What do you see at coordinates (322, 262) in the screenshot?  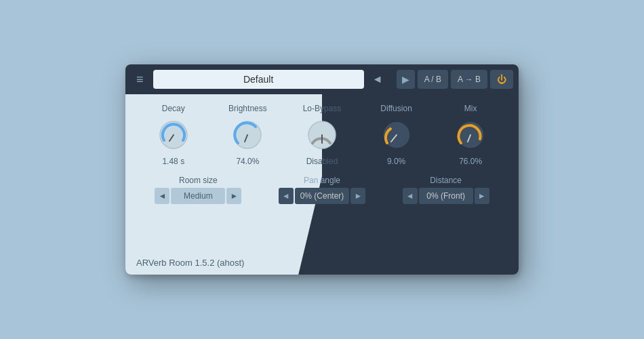 I see `footer: ARVerb Room 1.5.2 (ahost)` at bounding box center [322, 262].